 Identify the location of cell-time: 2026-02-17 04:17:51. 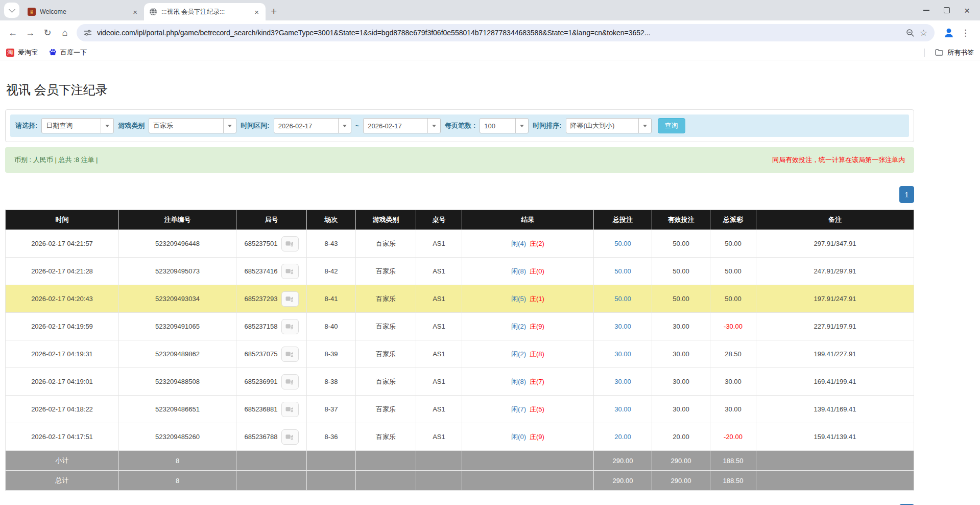
(62, 437).